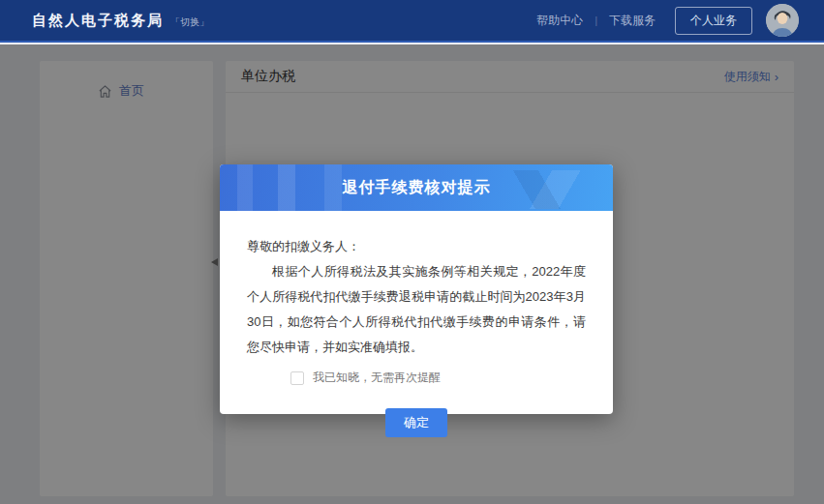  What do you see at coordinates (416, 423) in the screenshot?
I see `confirm-button: 确定` at bounding box center [416, 423].